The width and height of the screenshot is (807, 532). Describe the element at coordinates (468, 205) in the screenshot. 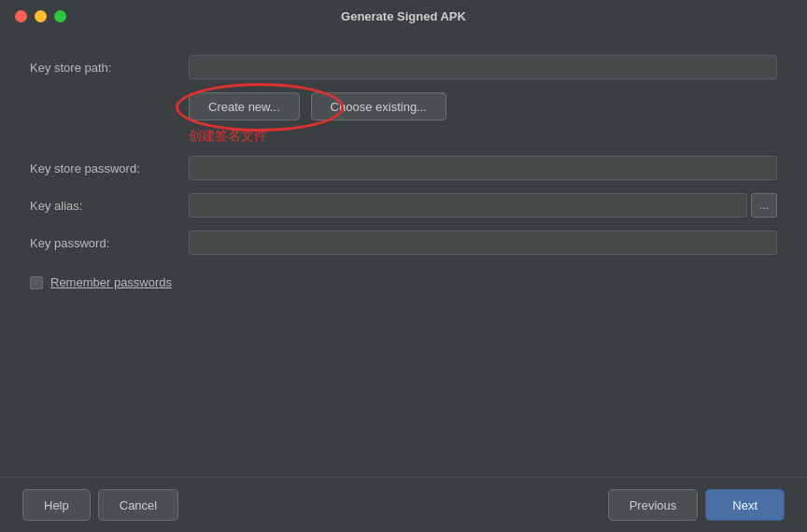

I see `key-alias-input` at that location.